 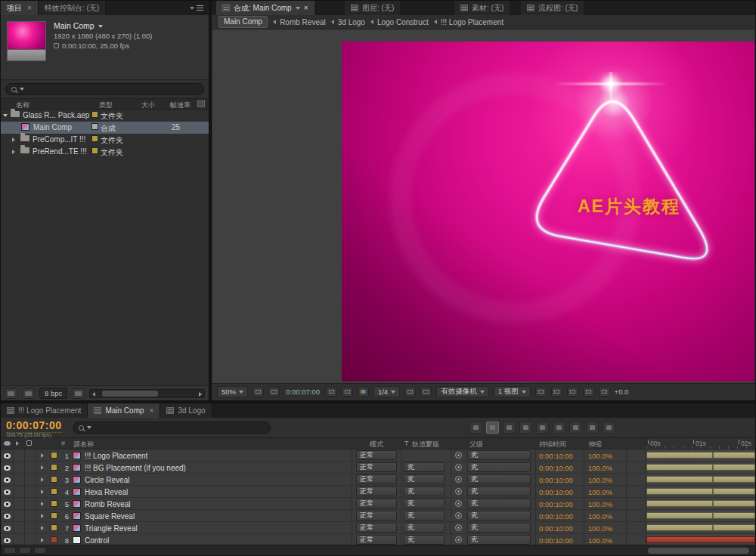 I want to click on column-duration: 持续时间, so click(x=553, y=444).